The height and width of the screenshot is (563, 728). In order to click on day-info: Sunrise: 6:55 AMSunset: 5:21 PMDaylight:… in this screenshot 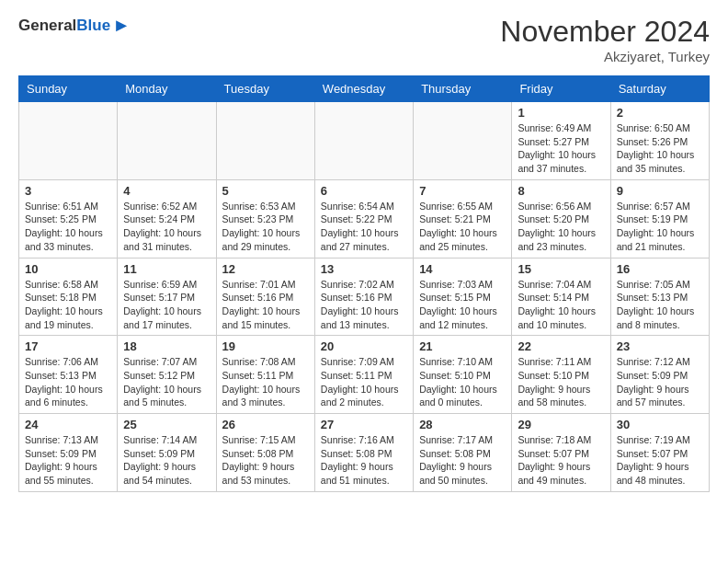, I will do `click(462, 226)`.